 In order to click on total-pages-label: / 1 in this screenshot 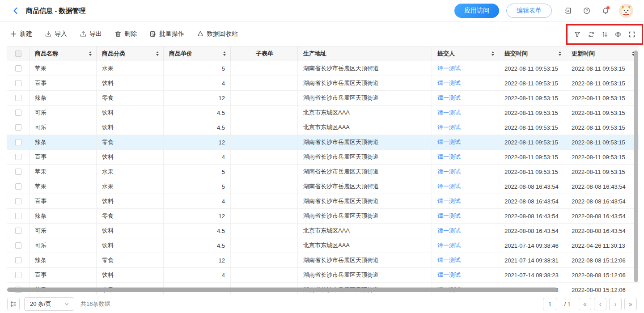, I will do `click(568, 304)`.